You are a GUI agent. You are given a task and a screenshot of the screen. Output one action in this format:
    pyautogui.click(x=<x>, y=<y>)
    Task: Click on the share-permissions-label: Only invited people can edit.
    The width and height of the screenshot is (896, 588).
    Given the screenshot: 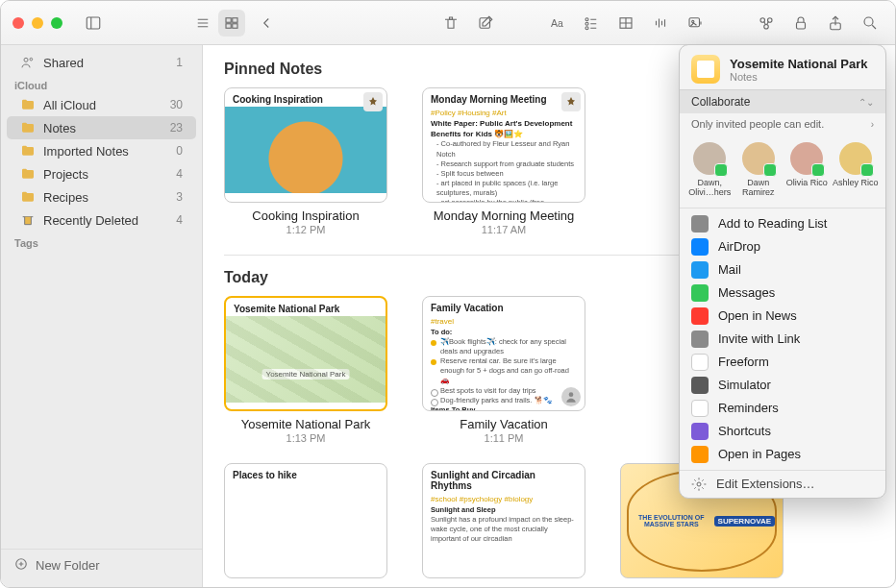 What is the action you would take?
    pyautogui.click(x=758, y=124)
    